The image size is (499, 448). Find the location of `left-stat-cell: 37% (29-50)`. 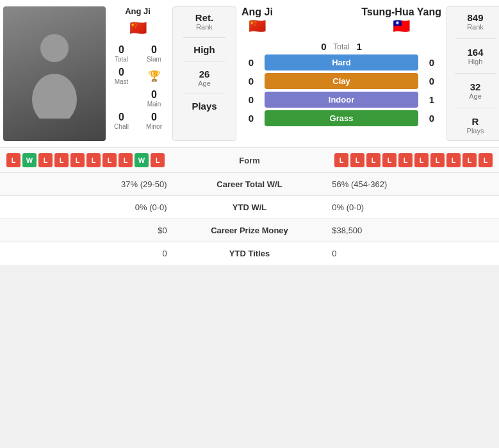

left-stat-cell: 37% (29-50) is located at coordinates (87, 185).